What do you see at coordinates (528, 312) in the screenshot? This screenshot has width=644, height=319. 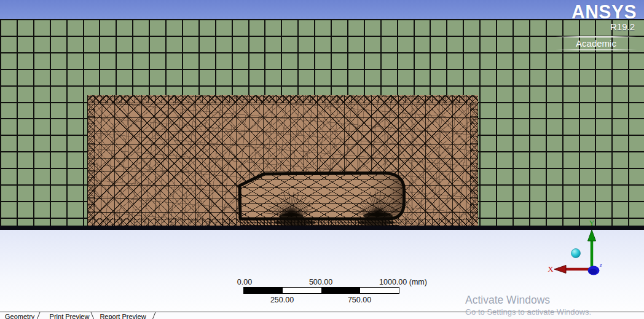 I see `activate-windows-watermark-sub: Go to Settings to activate Windows.` at bounding box center [528, 312].